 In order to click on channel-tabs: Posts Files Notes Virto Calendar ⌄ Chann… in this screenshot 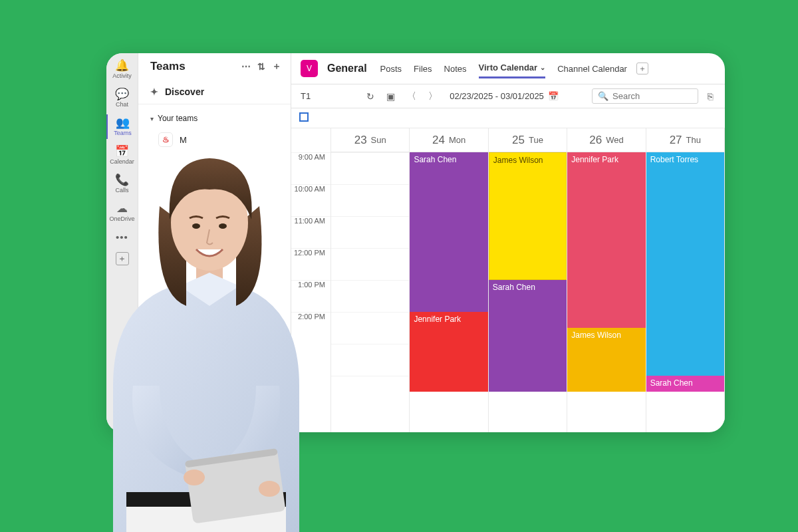, I will do `click(504, 68)`.